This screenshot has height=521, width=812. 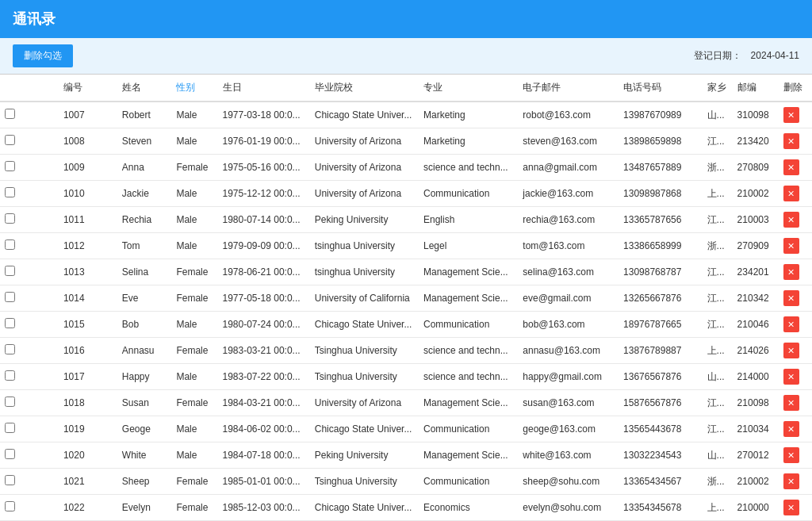 I want to click on cell-school: University of California, so click(x=365, y=298).